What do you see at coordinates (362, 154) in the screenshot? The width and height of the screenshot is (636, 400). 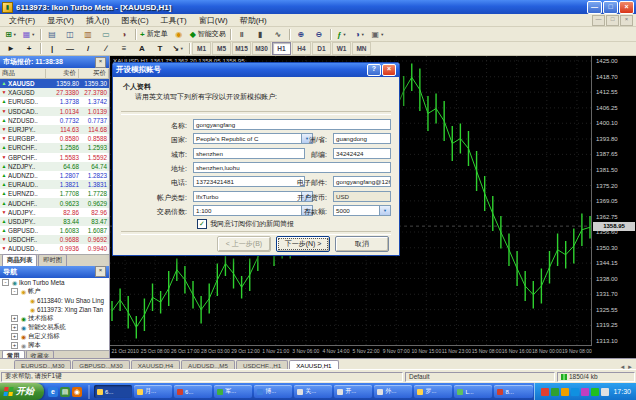 I see `field-input-邮编: 34242424` at bounding box center [362, 154].